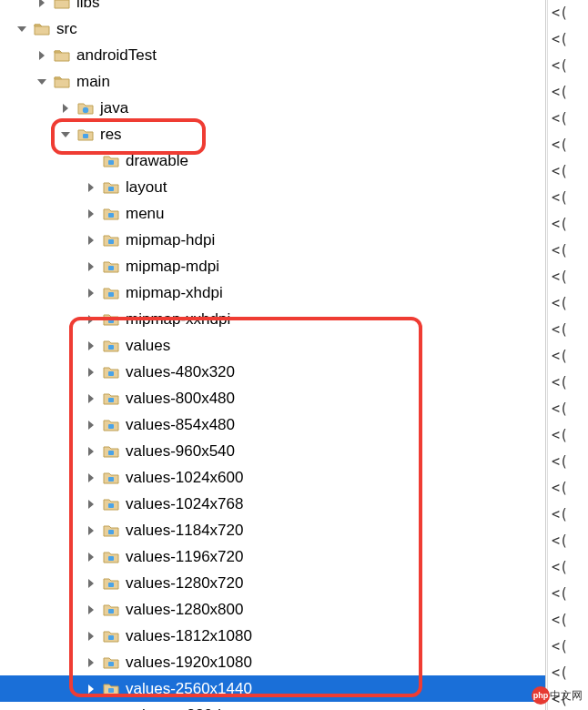 The width and height of the screenshot is (588, 710). I want to click on tree-row-values-1196x720: values-1196x720, so click(273, 557).